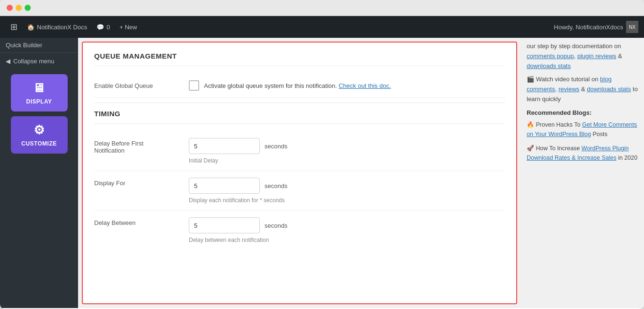 This screenshot has height=309, width=644. Describe the element at coordinates (300, 103) in the screenshot. I see `section-divider` at that location.